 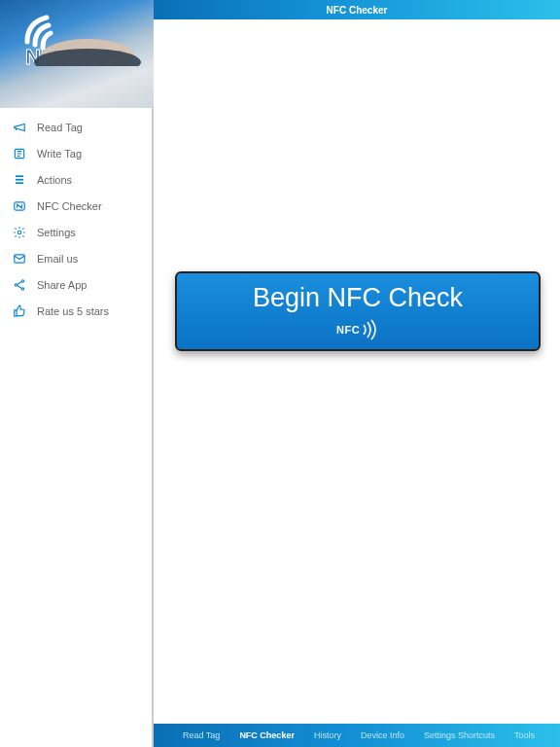 I want to click on sidebar-item-label: Rate us 5 stars, so click(x=73, y=311).